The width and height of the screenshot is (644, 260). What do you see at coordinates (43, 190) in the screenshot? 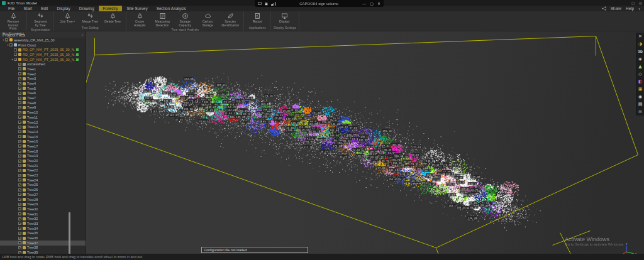
I see `tree-list-item: Tree26` at bounding box center [43, 190].